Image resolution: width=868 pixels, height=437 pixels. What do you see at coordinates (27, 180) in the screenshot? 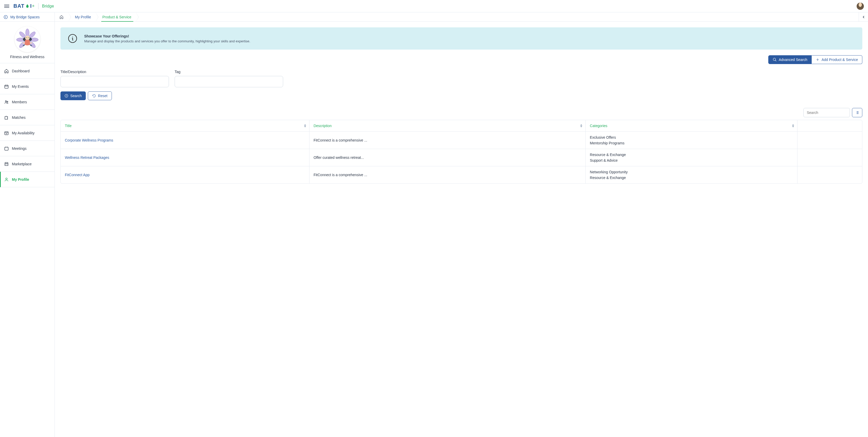
I see `sidebar-item-my-profile: My Profile` at bounding box center [27, 180].